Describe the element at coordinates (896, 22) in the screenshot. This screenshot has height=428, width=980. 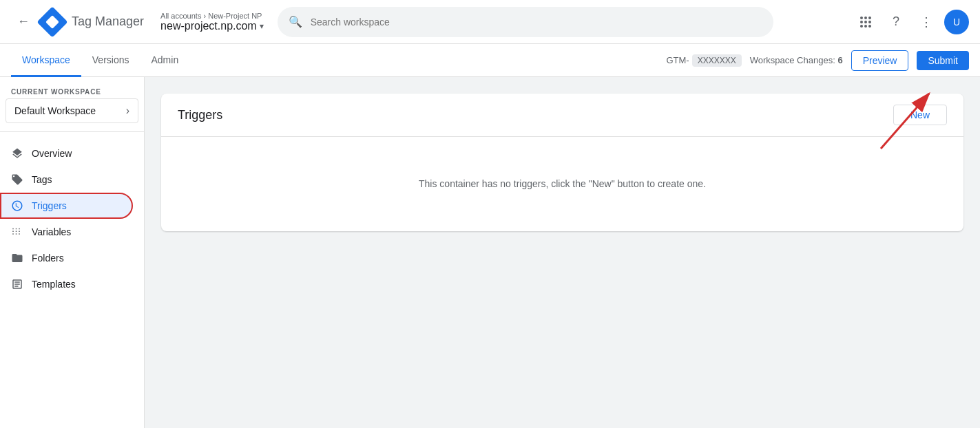
I see `help-icon-button: ?` at that location.